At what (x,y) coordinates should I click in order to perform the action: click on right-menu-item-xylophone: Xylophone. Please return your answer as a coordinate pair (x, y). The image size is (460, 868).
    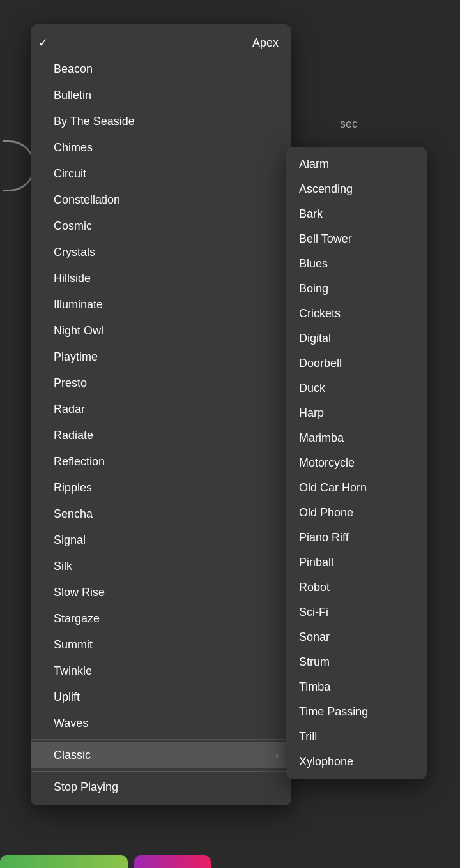
    Looking at the image, I should click on (356, 762).